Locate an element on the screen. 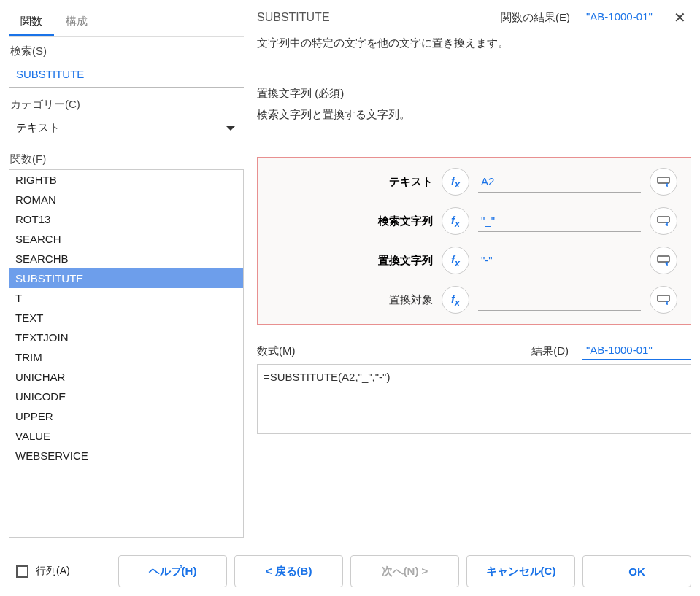  result-d-value: "AB-1000-01" is located at coordinates (636, 351).